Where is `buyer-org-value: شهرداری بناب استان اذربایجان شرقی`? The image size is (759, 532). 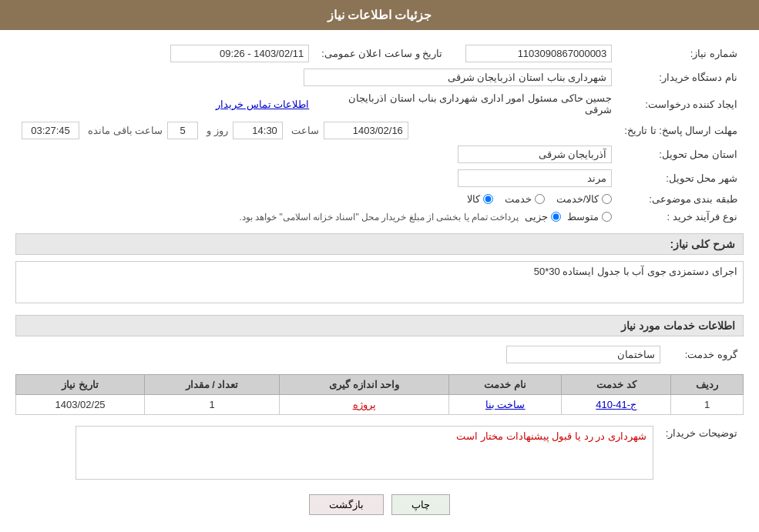
buyer-org-value: شهرداری بناب استان اذربایجان شرقی is located at coordinates (458, 77).